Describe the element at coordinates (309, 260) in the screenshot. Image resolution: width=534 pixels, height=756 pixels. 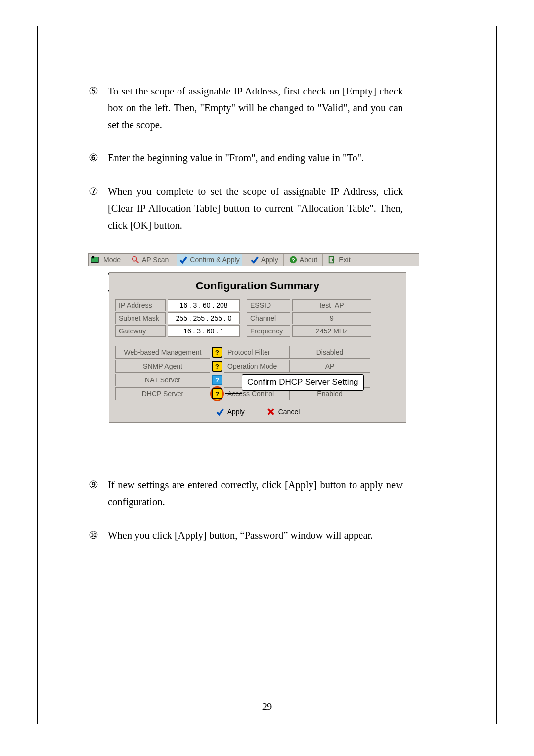
I see `about-label: About` at that location.